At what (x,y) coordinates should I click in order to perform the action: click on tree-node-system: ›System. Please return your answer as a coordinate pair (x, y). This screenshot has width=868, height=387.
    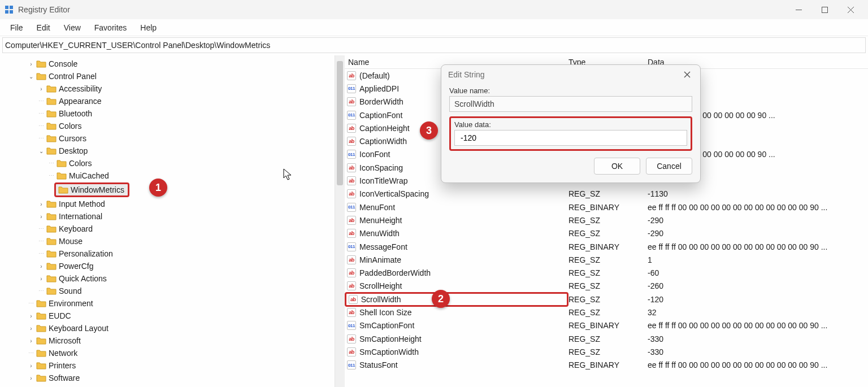
    Looking at the image, I should click on (174, 385).